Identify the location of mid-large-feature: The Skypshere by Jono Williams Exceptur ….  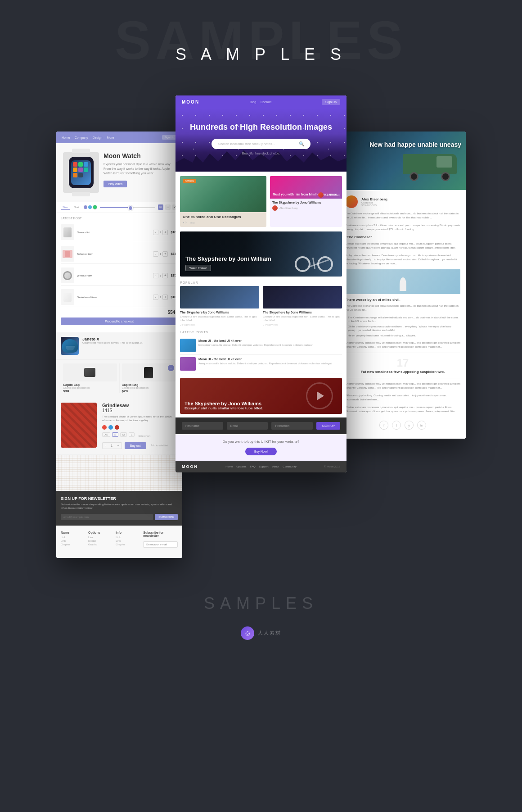
(261, 396).